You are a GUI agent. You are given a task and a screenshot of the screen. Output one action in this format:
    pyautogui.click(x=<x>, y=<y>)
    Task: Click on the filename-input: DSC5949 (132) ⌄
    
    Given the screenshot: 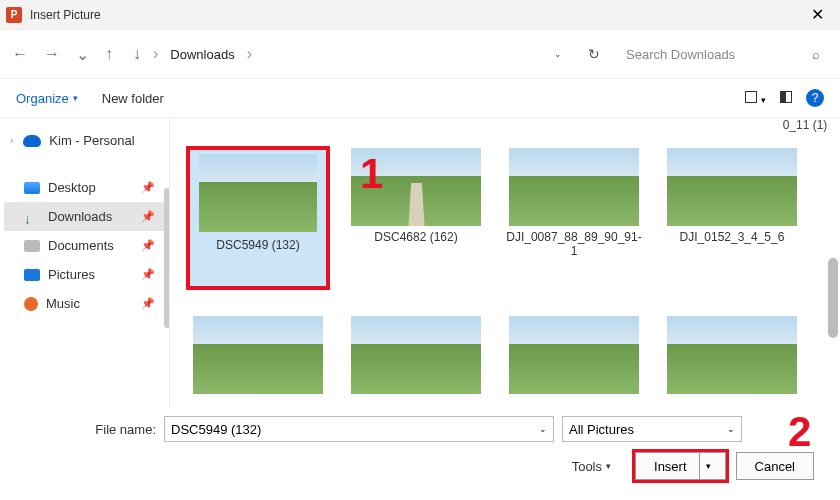 What is the action you would take?
    pyautogui.click(x=359, y=429)
    